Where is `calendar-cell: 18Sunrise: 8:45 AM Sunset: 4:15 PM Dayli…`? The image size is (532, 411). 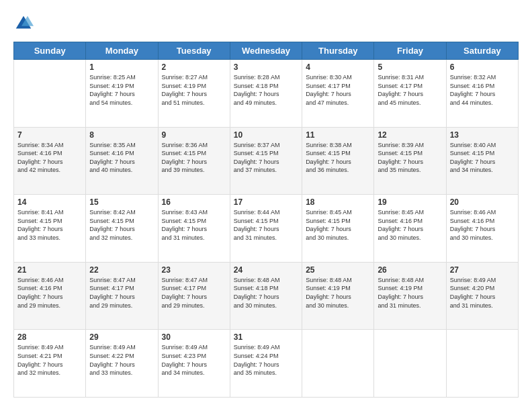
calendar-cell: 18Sunrise: 8:45 AM Sunset: 4:15 PM Dayli… is located at coordinates (339, 228).